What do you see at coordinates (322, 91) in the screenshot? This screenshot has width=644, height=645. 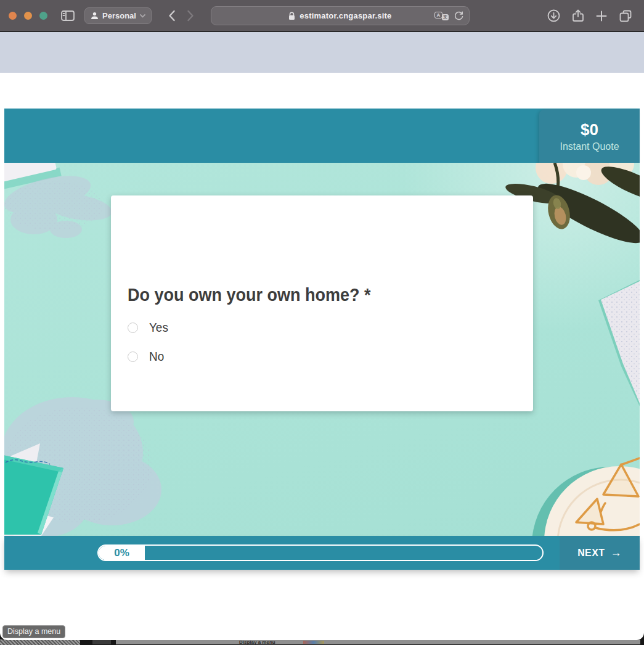 I see `page-white-gap` at bounding box center [322, 91].